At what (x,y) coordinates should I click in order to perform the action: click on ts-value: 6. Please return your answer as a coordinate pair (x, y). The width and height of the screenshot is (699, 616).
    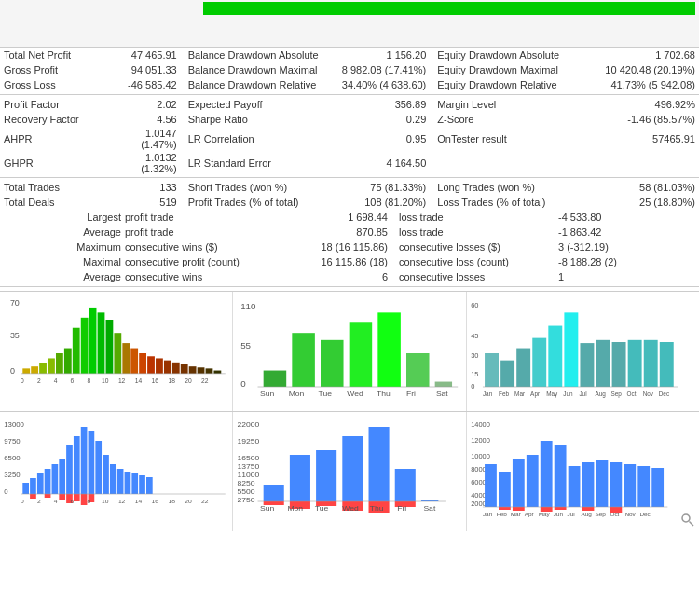
    Looking at the image, I should click on (335, 277).